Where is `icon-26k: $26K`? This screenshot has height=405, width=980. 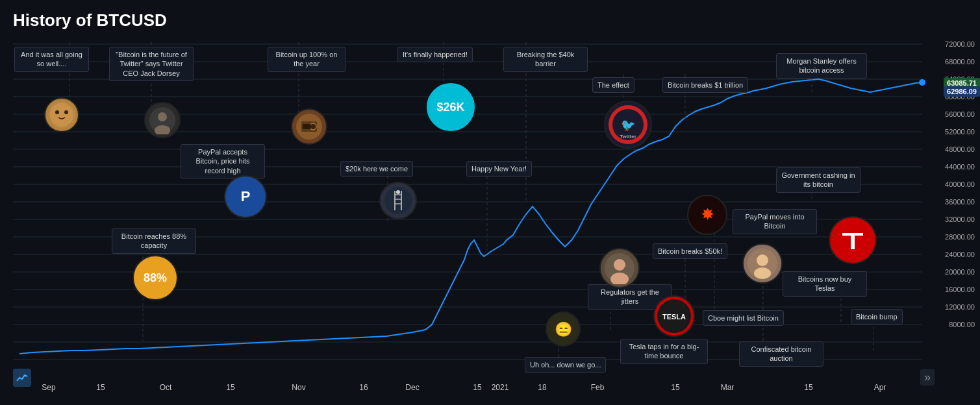
icon-26k: $26K is located at coordinates (451, 107).